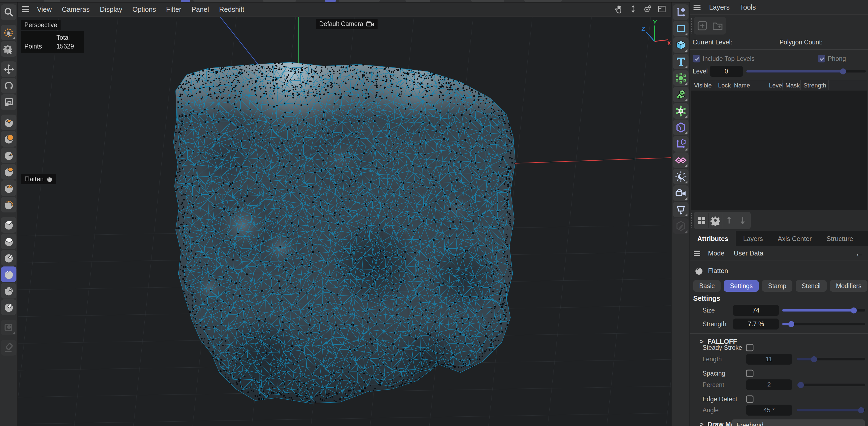  I want to click on material-tool, so click(681, 226).